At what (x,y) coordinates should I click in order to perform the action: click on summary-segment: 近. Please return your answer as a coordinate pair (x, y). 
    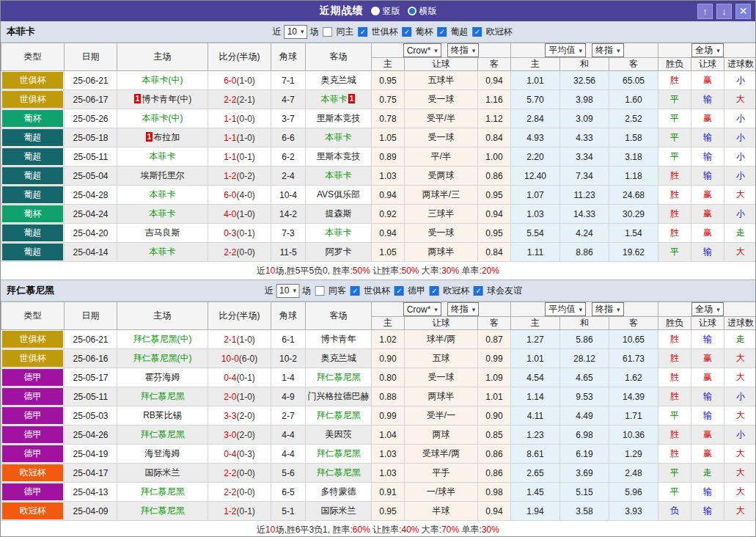
    Looking at the image, I should click on (261, 271).